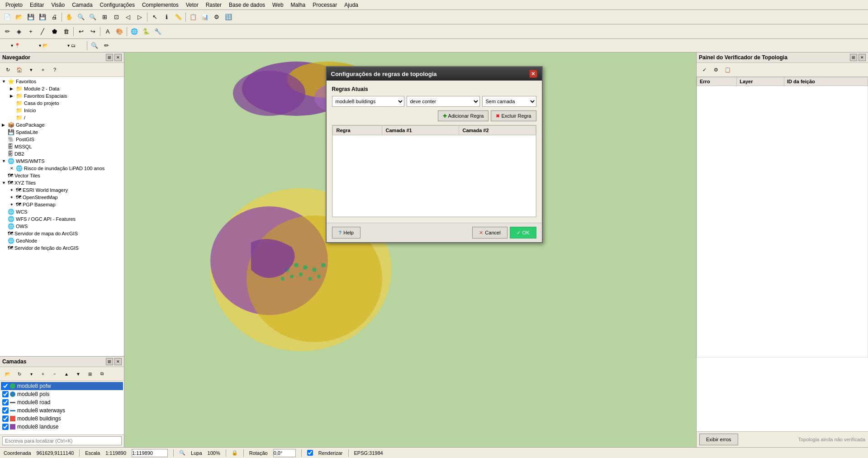 This screenshot has height=458, width=868. Describe the element at coordinates (62, 219) in the screenshot. I see `tree-item-wfs: 🌐 WFS / OGC API - Features` at that location.